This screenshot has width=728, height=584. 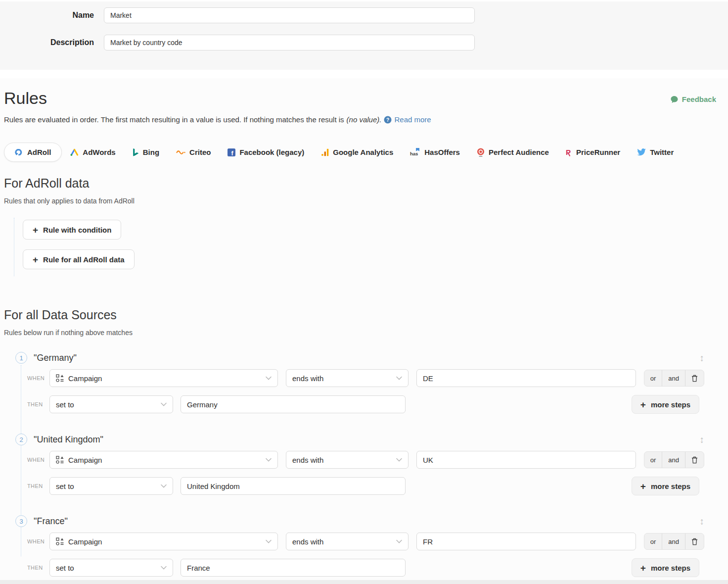 What do you see at coordinates (193, 152) in the screenshot?
I see `tab-criteo: Criteo` at bounding box center [193, 152].